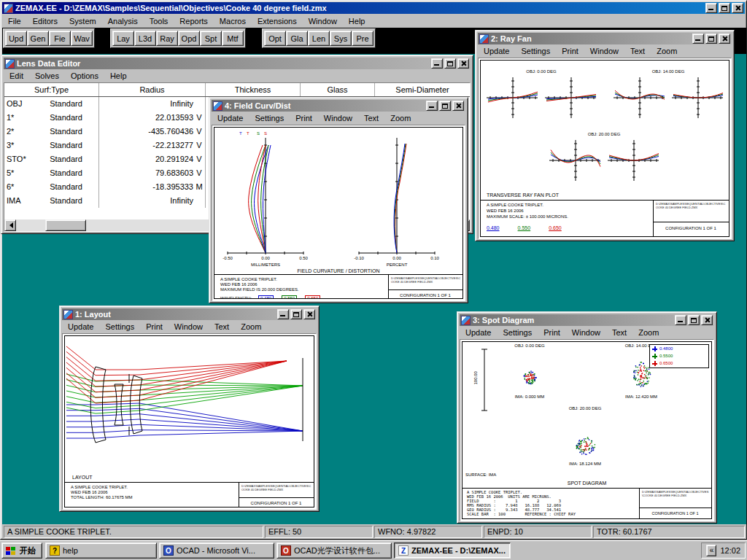  What do you see at coordinates (146, 131) in the screenshot?
I see `lde-cell-radius: -435.760436` at bounding box center [146, 131].